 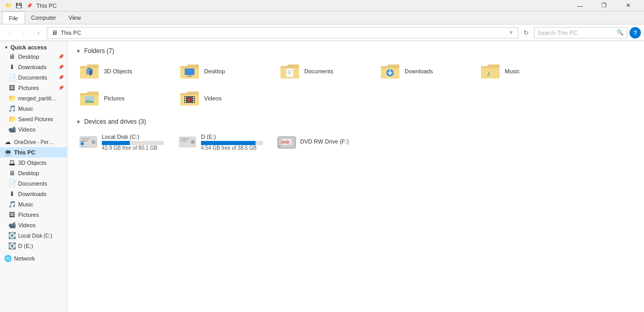 What do you see at coordinates (511, 32) in the screenshot?
I see `path-dropdown: ▼` at bounding box center [511, 32].